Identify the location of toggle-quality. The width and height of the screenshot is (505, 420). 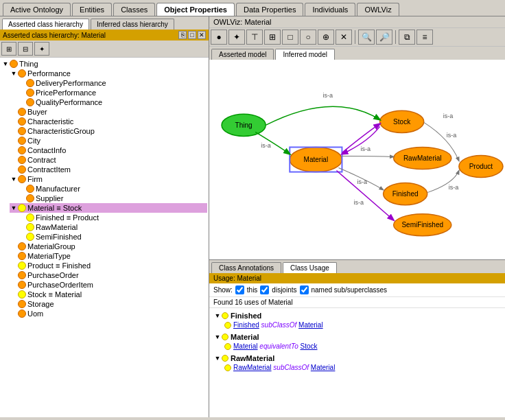
(22, 102).